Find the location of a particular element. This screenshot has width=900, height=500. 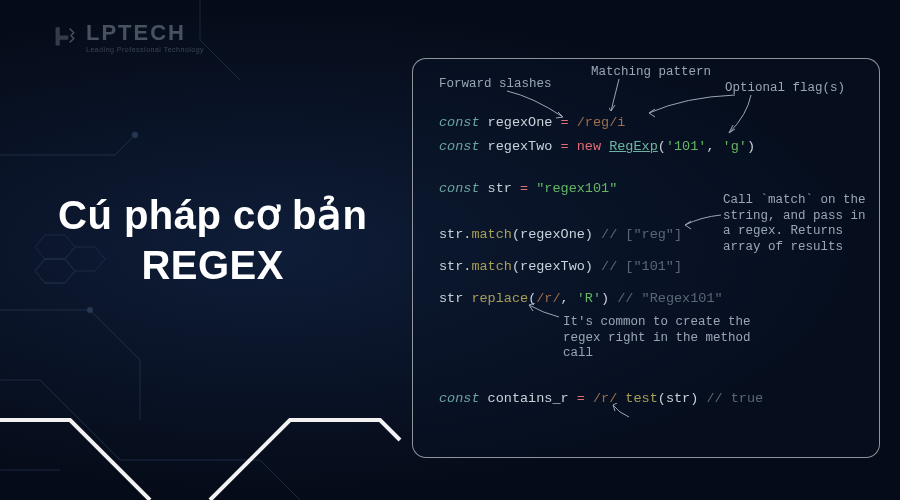

headline: Cú pháp cơ bản REGEX is located at coordinates (212, 240).